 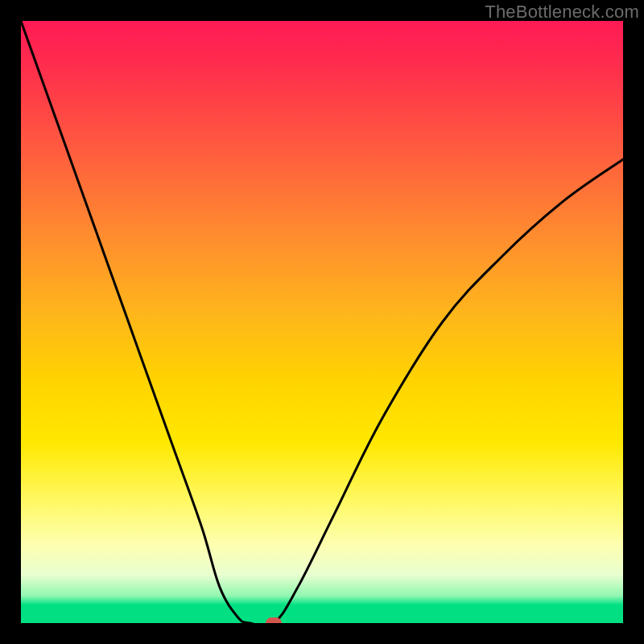 I want to click on watermark-text: TheBottleneck.com, so click(x=562, y=12).